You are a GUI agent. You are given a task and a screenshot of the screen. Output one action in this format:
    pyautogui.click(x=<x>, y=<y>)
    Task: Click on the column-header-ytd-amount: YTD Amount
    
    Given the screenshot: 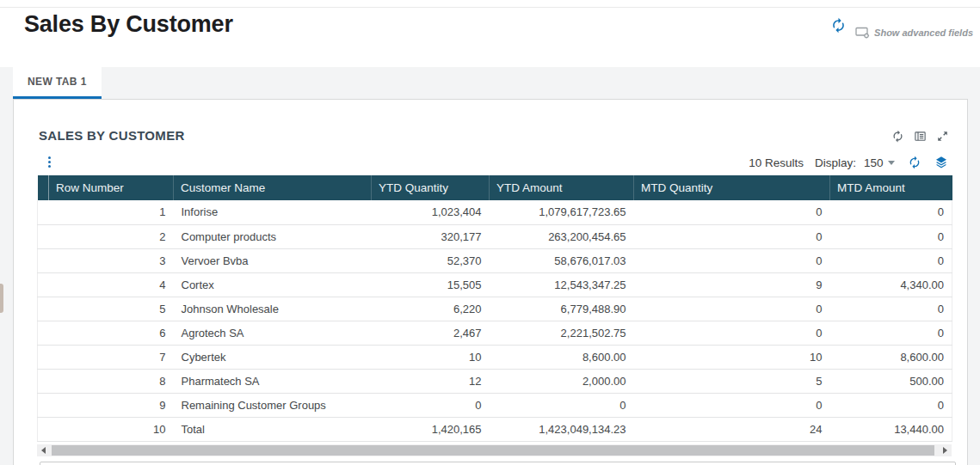 What is the action you would take?
    pyautogui.click(x=562, y=187)
    